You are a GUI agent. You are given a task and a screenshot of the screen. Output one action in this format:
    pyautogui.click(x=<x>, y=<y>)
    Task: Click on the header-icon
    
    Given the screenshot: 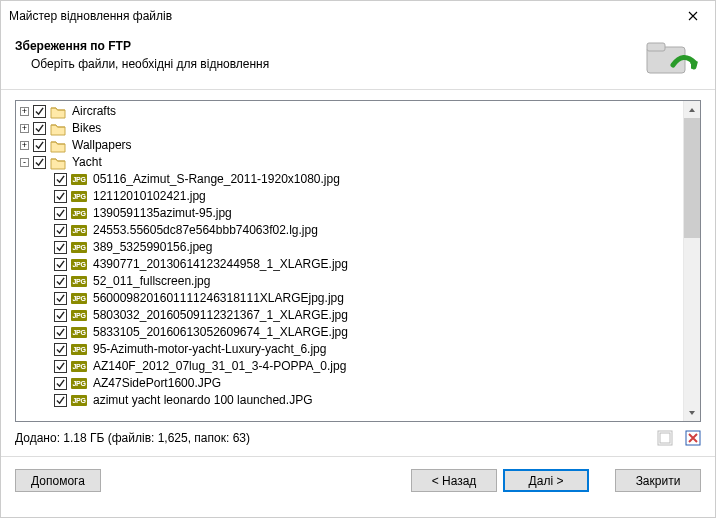 What is the action you would take?
    pyautogui.click(x=671, y=59)
    